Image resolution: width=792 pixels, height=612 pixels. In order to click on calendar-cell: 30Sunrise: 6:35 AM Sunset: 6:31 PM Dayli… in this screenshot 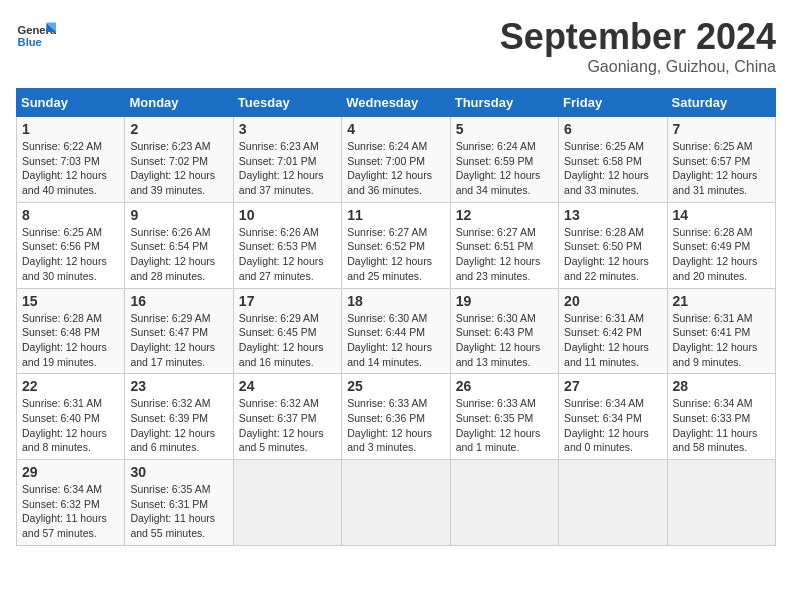, I will do `click(179, 503)`.